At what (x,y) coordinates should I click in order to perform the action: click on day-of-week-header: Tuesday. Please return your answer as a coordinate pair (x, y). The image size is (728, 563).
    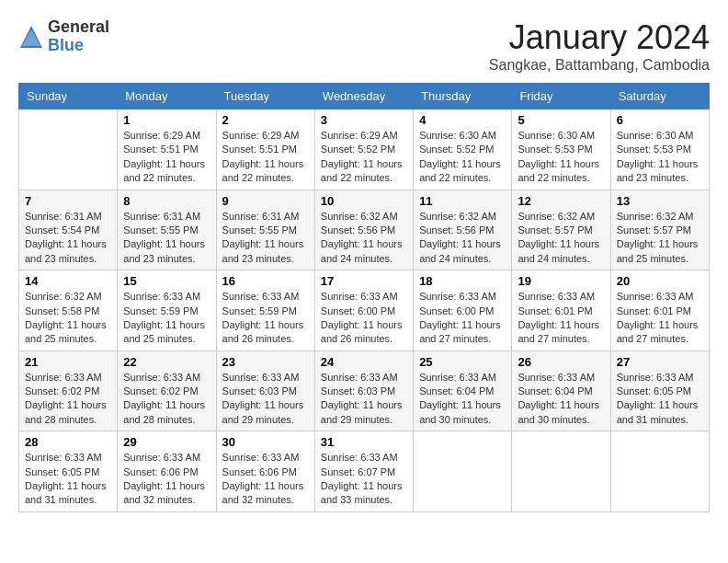
    Looking at the image, I should click on (265, 97).